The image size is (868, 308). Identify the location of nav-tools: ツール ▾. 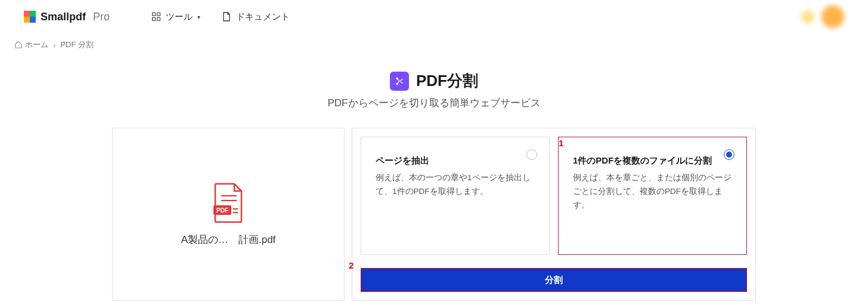
(176, 17).